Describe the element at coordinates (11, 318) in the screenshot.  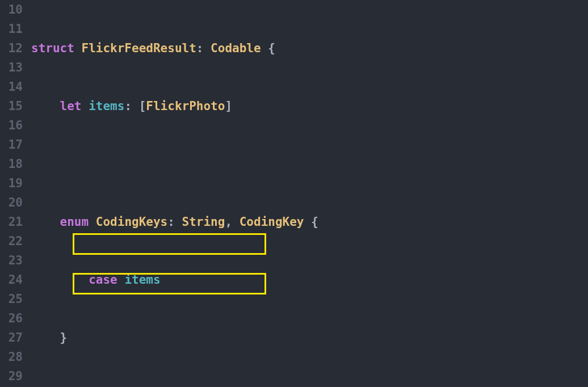
I see `line-number: 26` at that location.